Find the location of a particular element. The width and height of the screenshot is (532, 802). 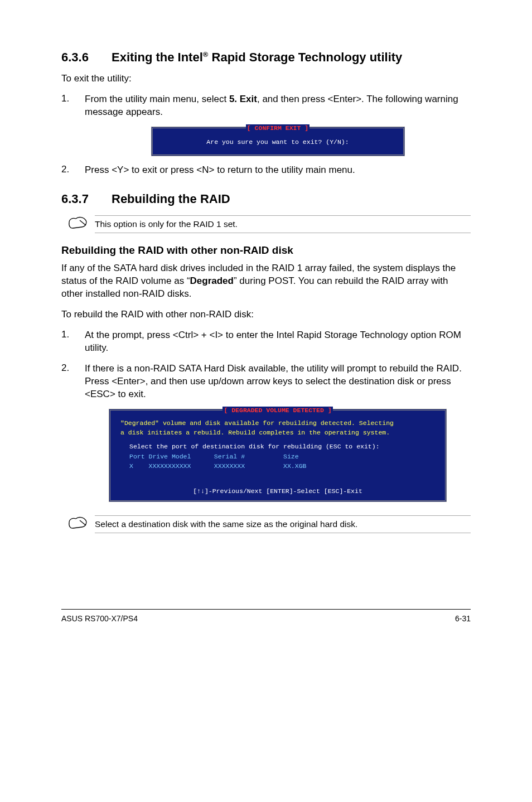

step-text: From the utility main menu, select 5. Ex… is located at coordinates (278, 106).